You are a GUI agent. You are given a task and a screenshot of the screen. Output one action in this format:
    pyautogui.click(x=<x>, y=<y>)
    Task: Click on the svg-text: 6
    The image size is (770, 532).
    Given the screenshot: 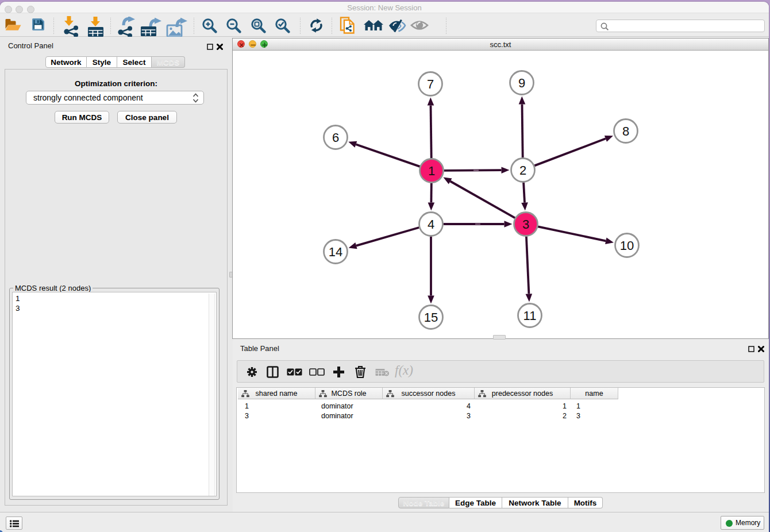 What is the action you would take?
    pyautogui.click(x=336, y=138)
    